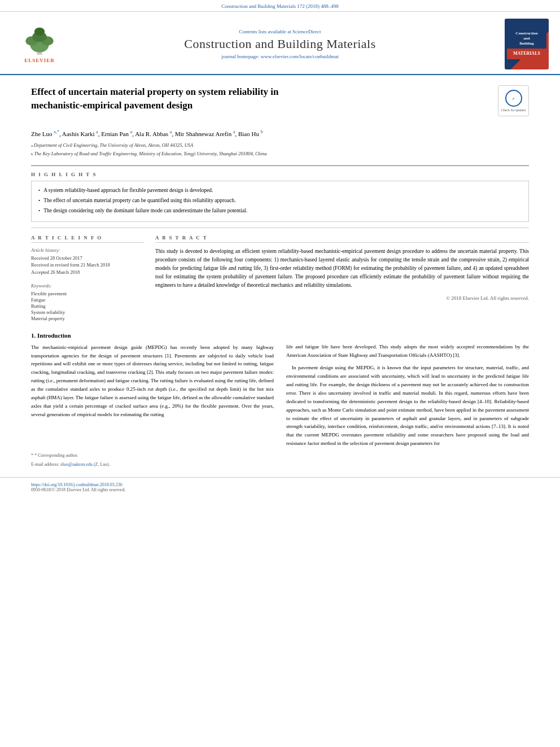  What do you see at coordinates (280, 465) in the screenshot?
I see `footnote-email: E-mail address: zluo@uakron.edu (Z. Luo)…` at bounding box center [280, 465].